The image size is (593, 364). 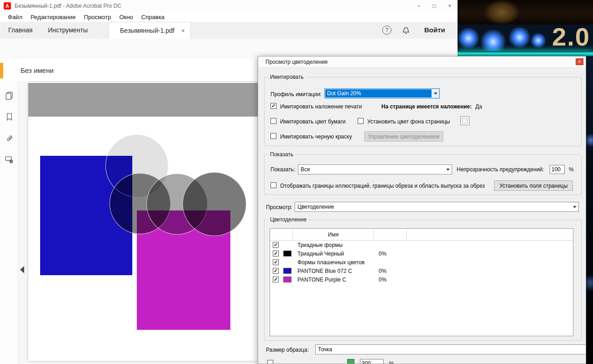 I want to click on menu-window: Окно, so click(x=126, y=17).